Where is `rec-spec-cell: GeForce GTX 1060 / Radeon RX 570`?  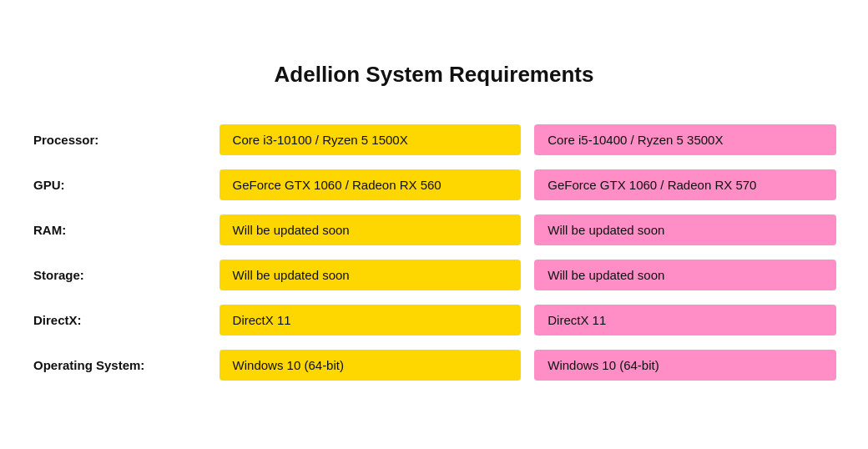
rec-spec-cell: GeForce GTX 1060 / Radeon RX 570 is located at coordinates (685, 185).